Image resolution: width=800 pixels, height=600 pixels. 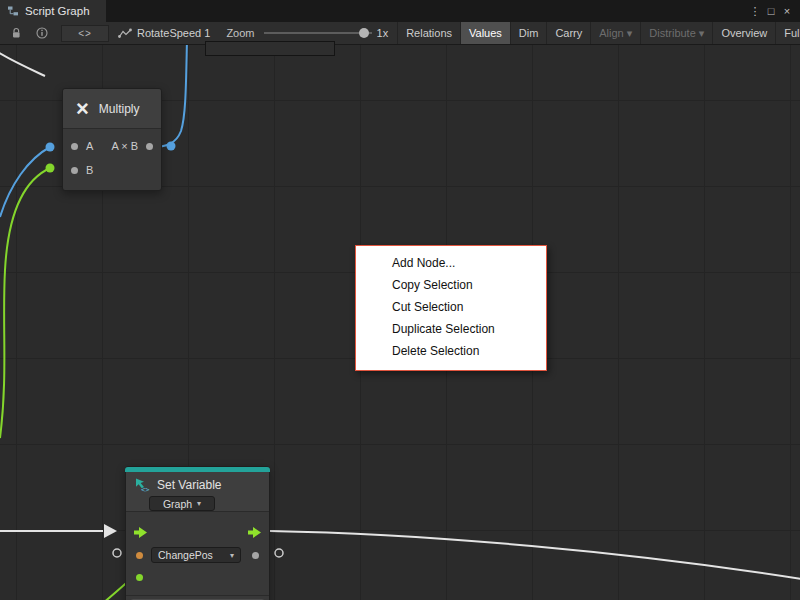 I want to click on code-toggle-glyph: <>, so click(x=85, y=34).